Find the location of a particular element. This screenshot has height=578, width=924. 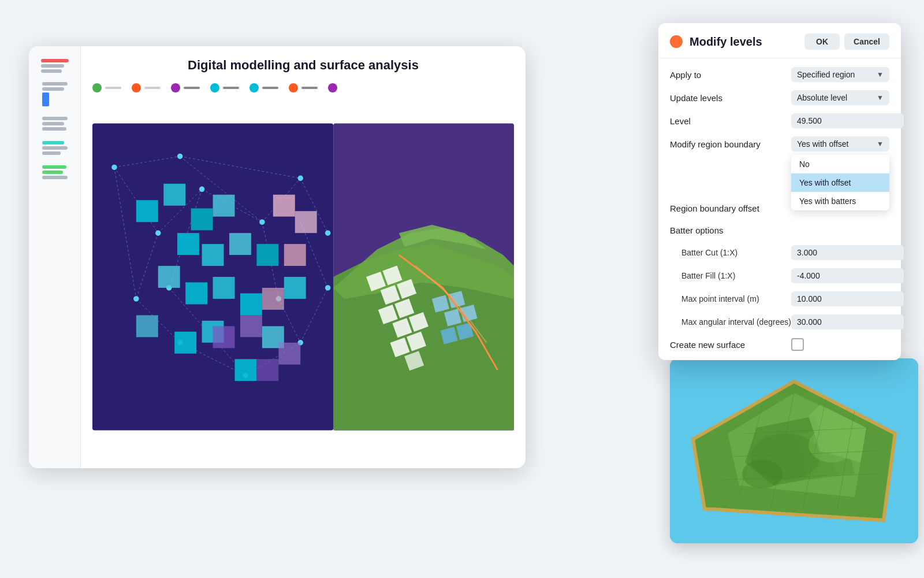

legend-row is located at coordinates (303, 88).